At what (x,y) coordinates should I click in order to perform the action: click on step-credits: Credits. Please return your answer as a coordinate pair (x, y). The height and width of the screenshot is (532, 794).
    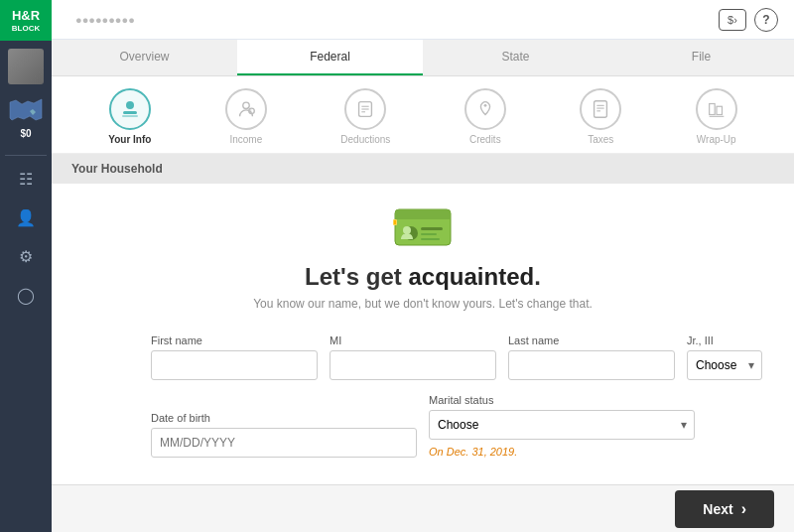
    Looking at the image, I should click on (485, 117).